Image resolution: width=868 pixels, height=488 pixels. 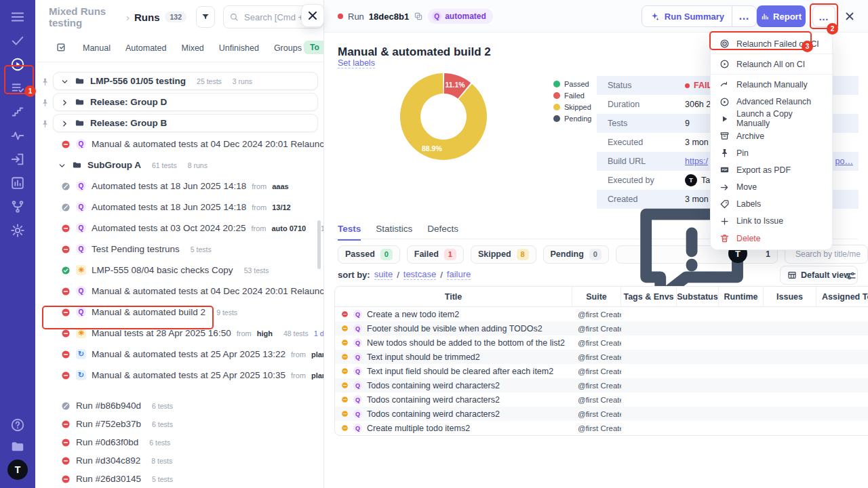 I want to click on chevron-down-icon, so click(x=62, y=165).